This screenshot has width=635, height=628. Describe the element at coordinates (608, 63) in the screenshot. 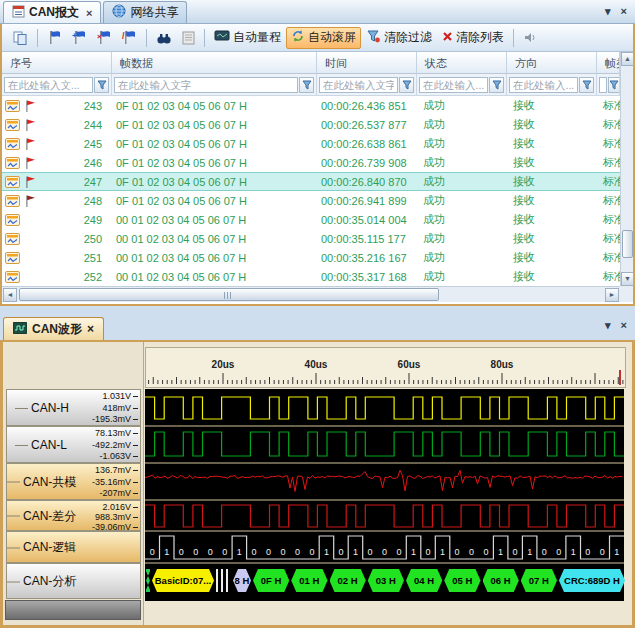

I see `column-header-frametype: 帧类型` at that location.